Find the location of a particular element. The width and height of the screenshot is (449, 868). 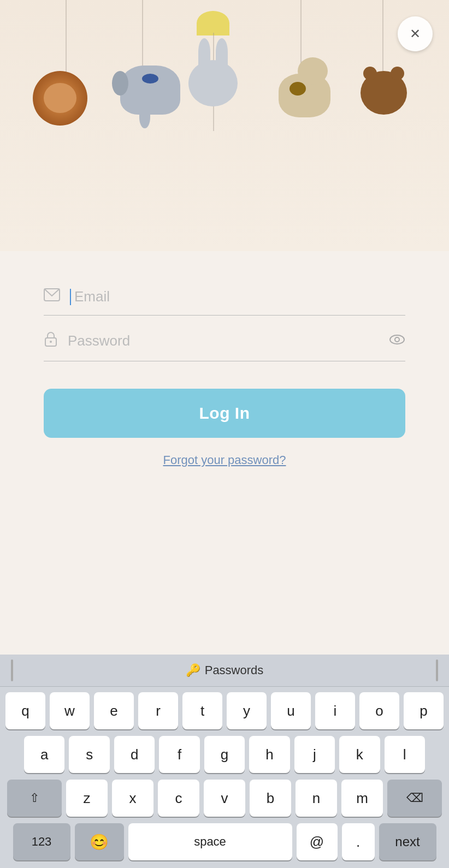

key-j: j is located at coordinates (315, 754).